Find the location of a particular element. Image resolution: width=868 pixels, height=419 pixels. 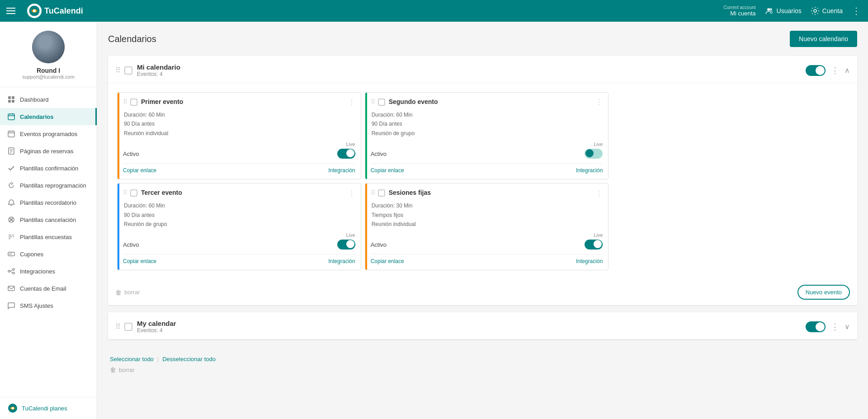

account-name: Mi cuenta is located at coordinates (743, 14).